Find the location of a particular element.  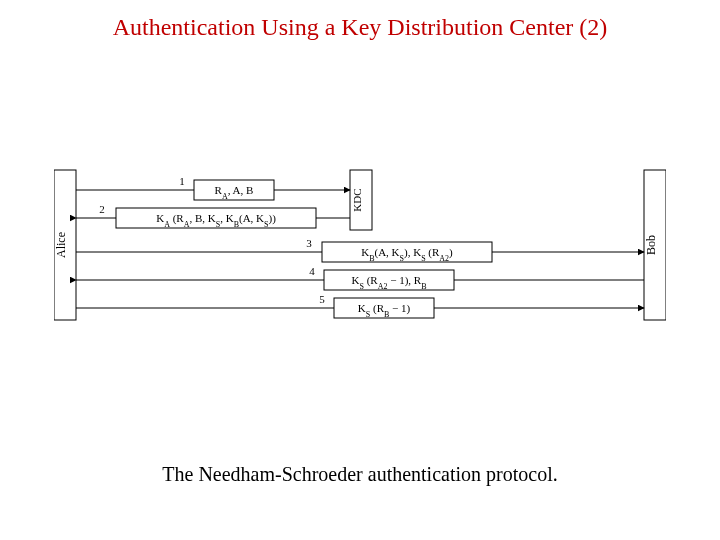

message-2-num: 2 is located at coordinates (102, 209).